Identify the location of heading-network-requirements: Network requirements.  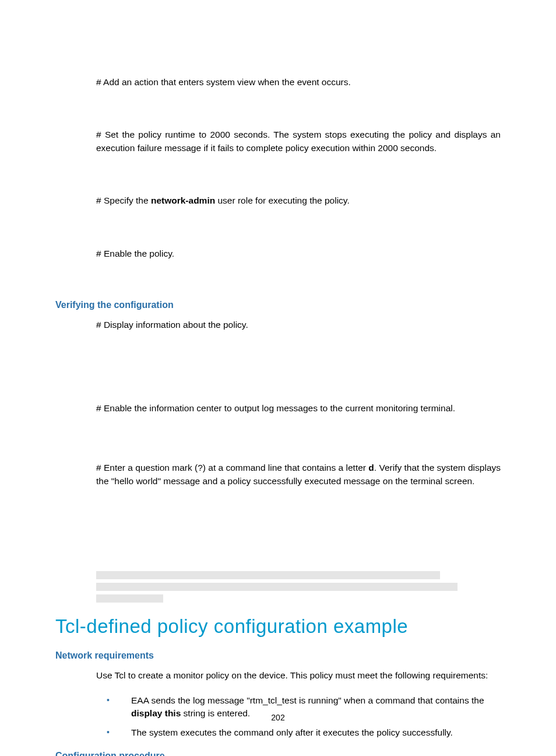
(278, 656).